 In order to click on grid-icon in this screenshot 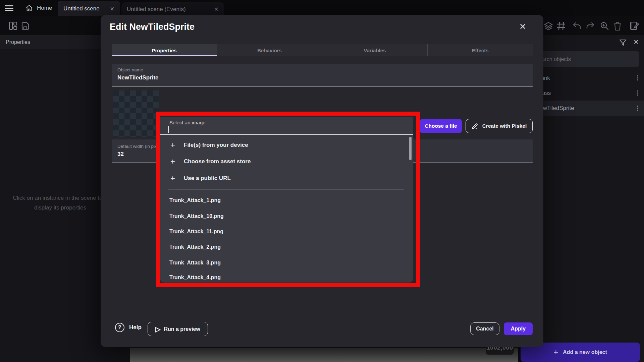, I will do `click(561, 26)`.